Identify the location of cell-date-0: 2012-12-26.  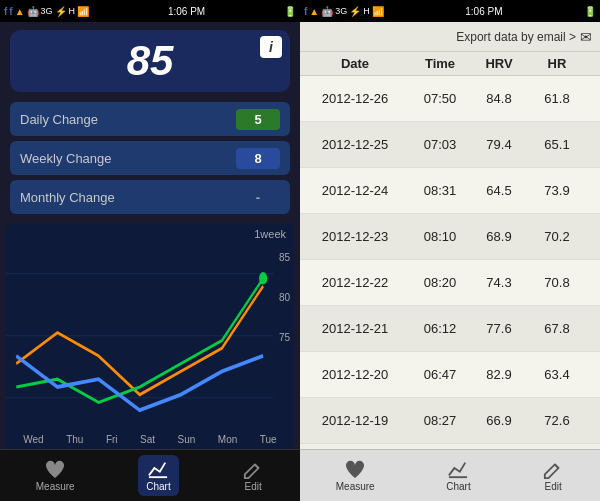
(355, 98).